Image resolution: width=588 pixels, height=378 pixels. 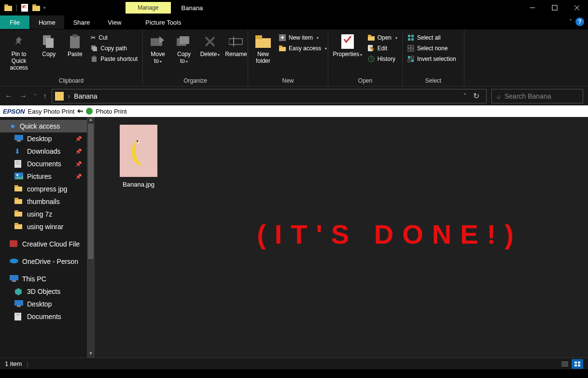 I want to click on easy-access-icon, so click(x=282, y=48).